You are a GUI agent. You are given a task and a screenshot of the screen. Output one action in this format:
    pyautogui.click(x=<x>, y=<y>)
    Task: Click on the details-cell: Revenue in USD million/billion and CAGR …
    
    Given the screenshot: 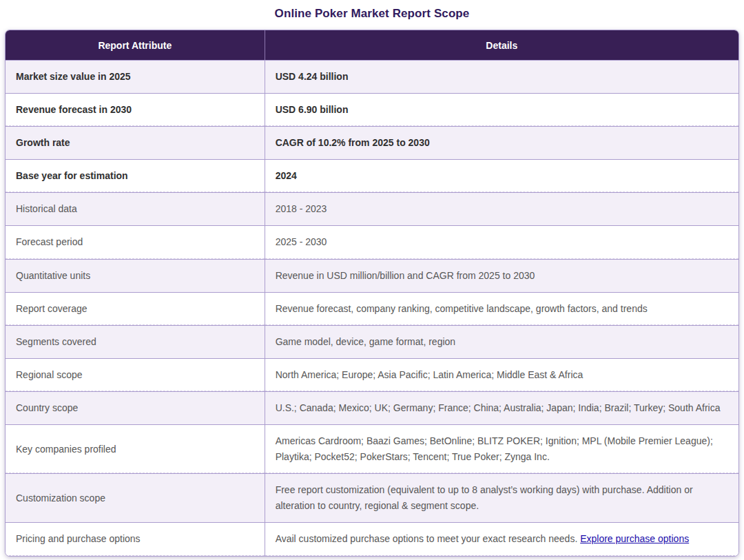 What is the action you would take?
    pyautogui.click(x=502, y=276)
    